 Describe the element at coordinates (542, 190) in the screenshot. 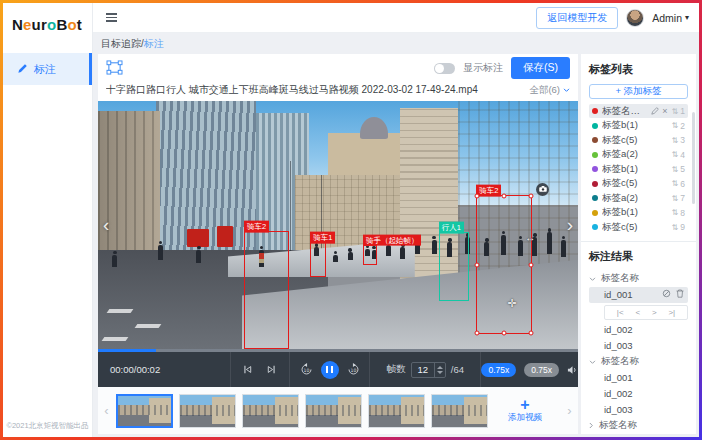

I see `snapshot-camera-icon` at that location.